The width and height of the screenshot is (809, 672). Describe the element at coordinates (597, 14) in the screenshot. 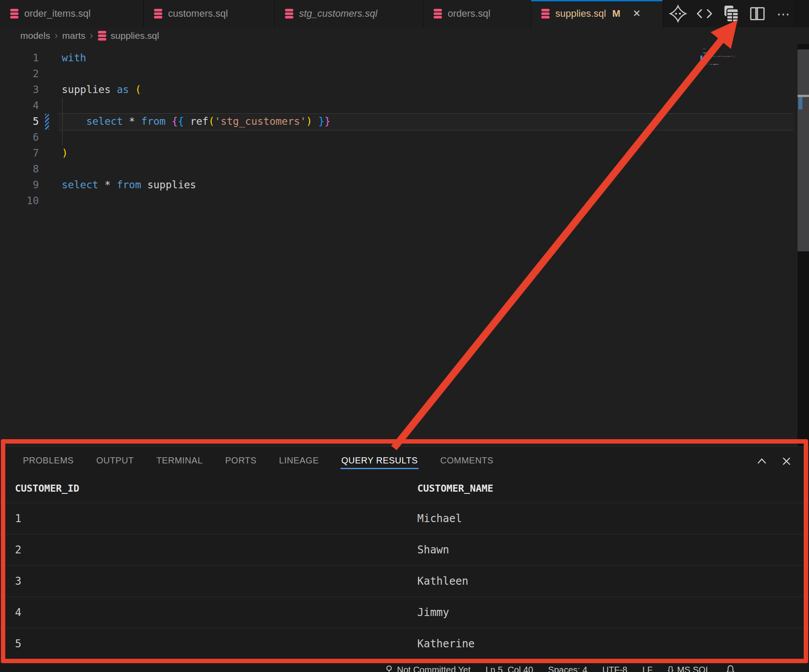

I see `tab-supplies-sql: supplies.sqlM✕` at that location.